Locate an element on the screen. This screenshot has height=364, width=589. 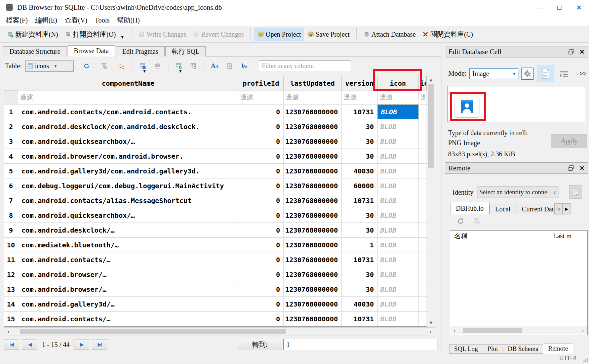
cell-componentName: com.android.contacts/… is located at coordinates (128, 260).